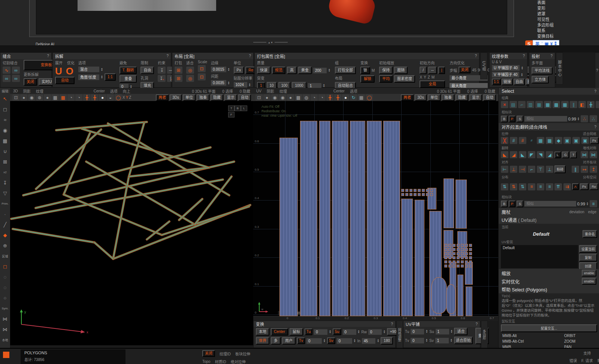  I want to click on grid-select2-icon: ▦, so click(548, 105).